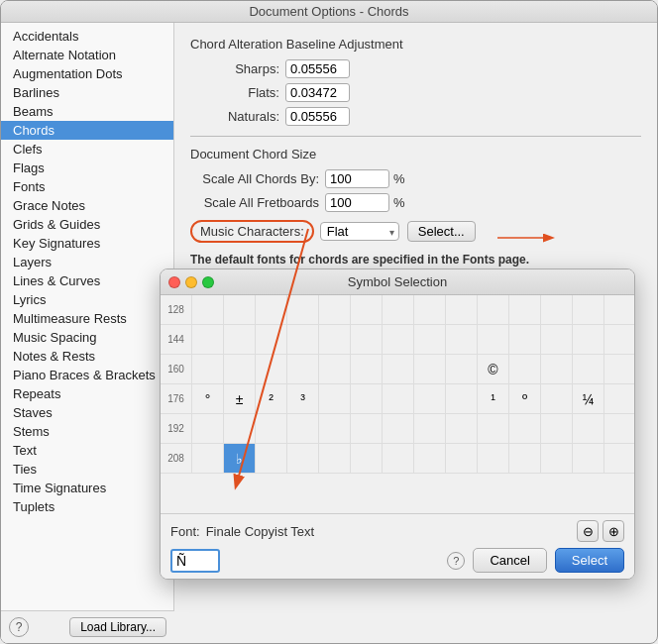 The width and height of the screenshot is (658, 644). What do you see at coordinates (87, 149) in the screenshot?
I see `sidebar-item-clefs: Clefs` at bounding box center [87, 149].